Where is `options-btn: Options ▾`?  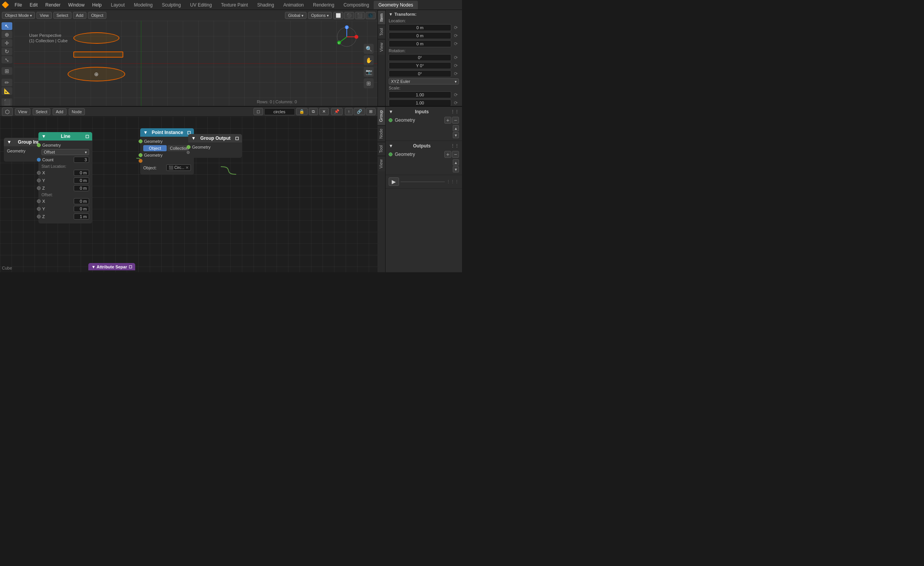
options-btn: Options ▾ is located at coordinates (320, 15).